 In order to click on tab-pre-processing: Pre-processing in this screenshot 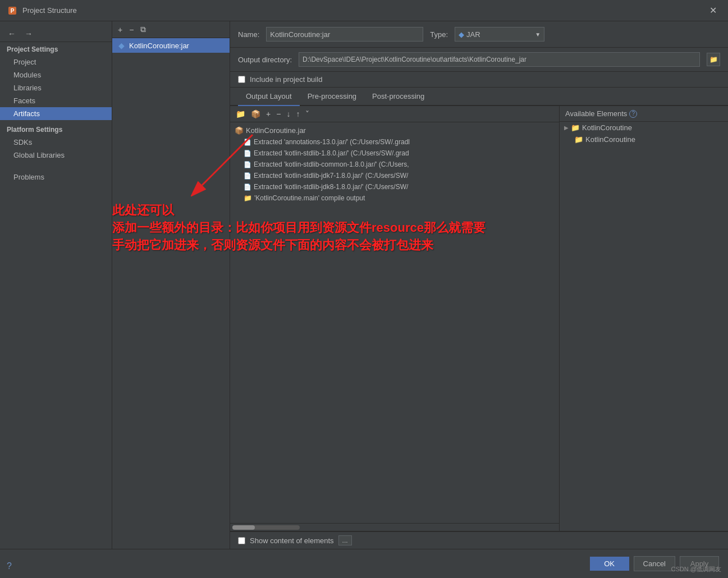, I will do `click(332, 97)`.